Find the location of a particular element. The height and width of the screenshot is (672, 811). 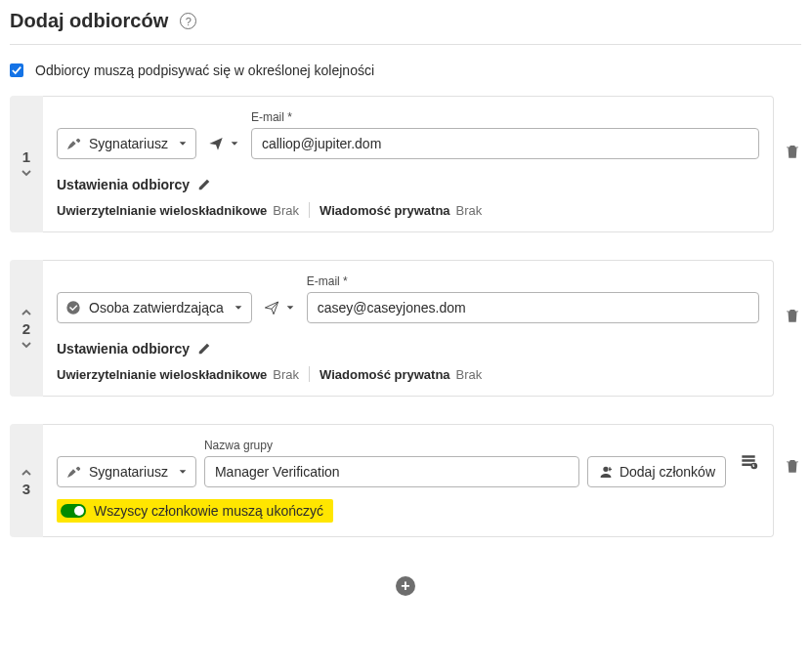

add-recipient-button: + is located at coordinates (406, 586).